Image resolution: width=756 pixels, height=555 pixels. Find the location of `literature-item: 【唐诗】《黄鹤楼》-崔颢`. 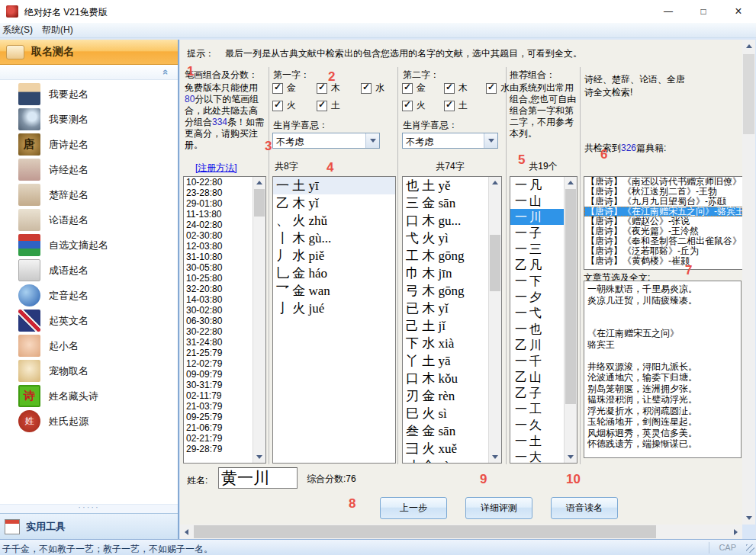

literature-item: 【唐诗】《黄鹤楼》-崔颢 is located at coordinates (664, 261).